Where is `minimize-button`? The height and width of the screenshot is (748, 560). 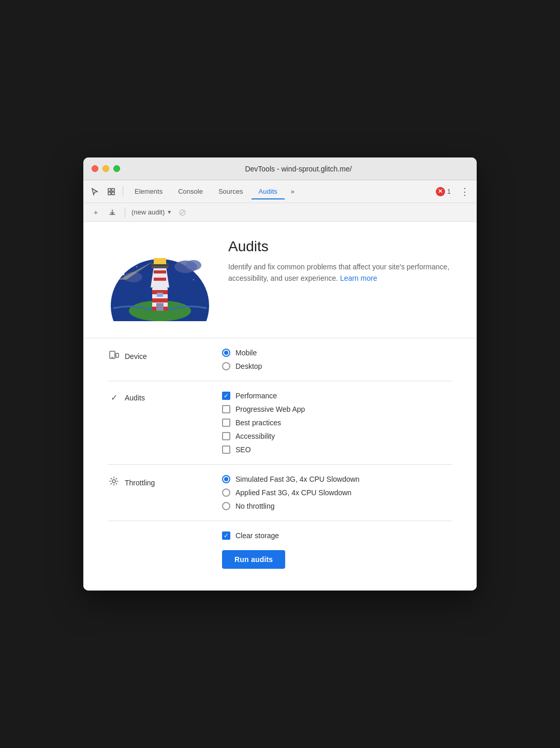 minimize-button is located at coordinates (106, 169).